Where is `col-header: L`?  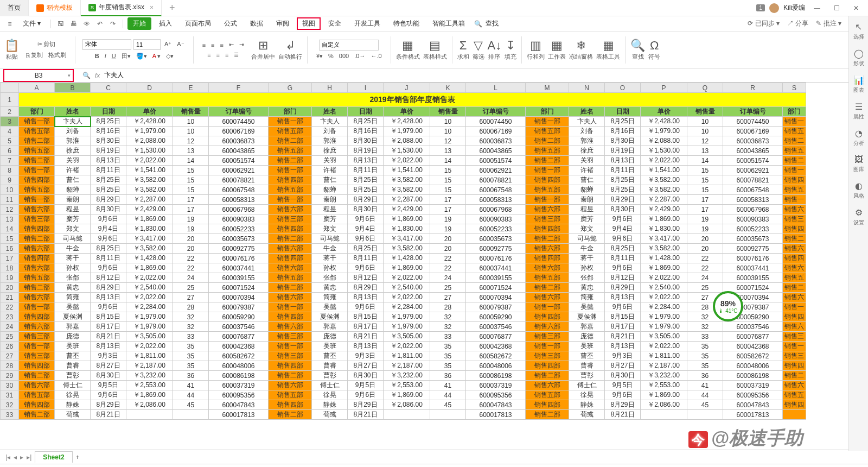 col-header: L is located at coordinates (496, 88).